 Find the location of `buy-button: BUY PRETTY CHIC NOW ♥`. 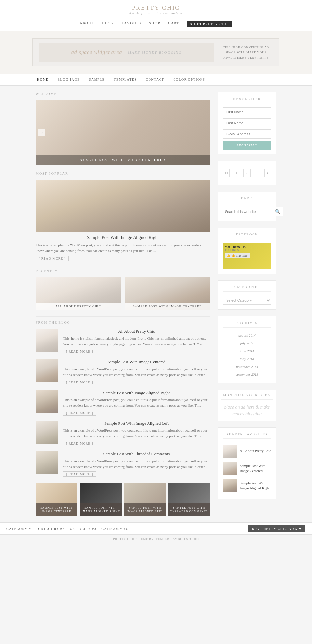

buy-button: BUY PRETTY CHIC NOW ♥ is located at coordinates (277, 529).